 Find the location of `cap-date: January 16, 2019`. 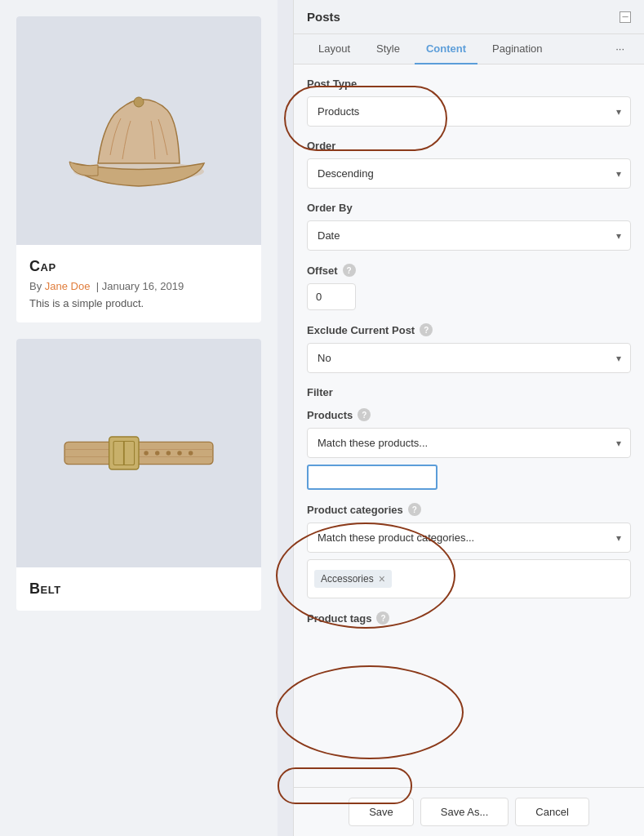

cap-date: January 16, 2019 is located at coordinates (143, 286).